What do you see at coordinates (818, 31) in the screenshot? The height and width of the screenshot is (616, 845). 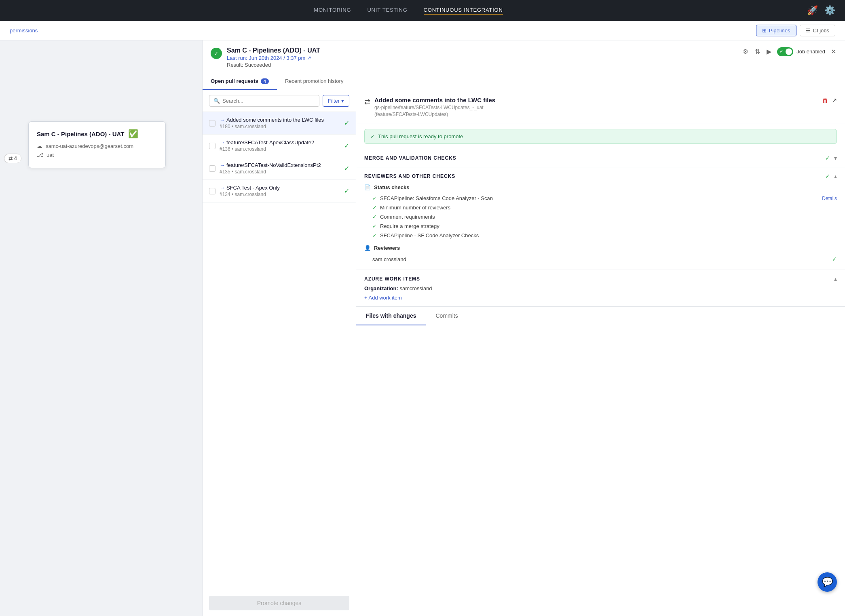 I see `ci-jobs-button: ☰ CI jobs` at bounding box center [818, 31].